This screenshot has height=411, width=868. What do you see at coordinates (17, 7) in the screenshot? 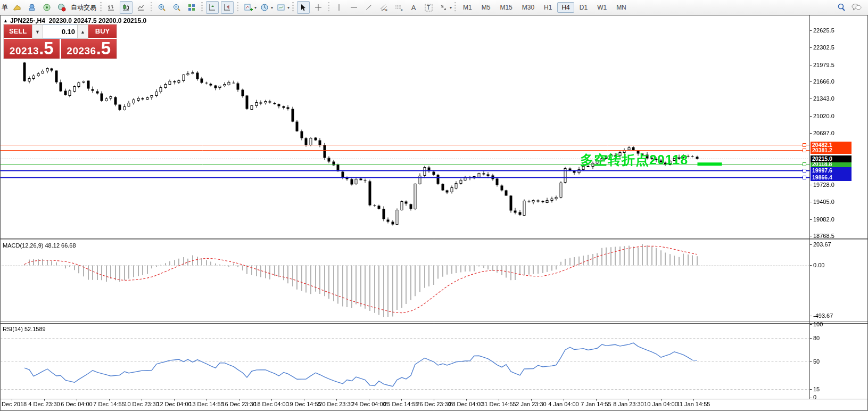
I see `market-watch-icon` at bounding box center [17, 7].